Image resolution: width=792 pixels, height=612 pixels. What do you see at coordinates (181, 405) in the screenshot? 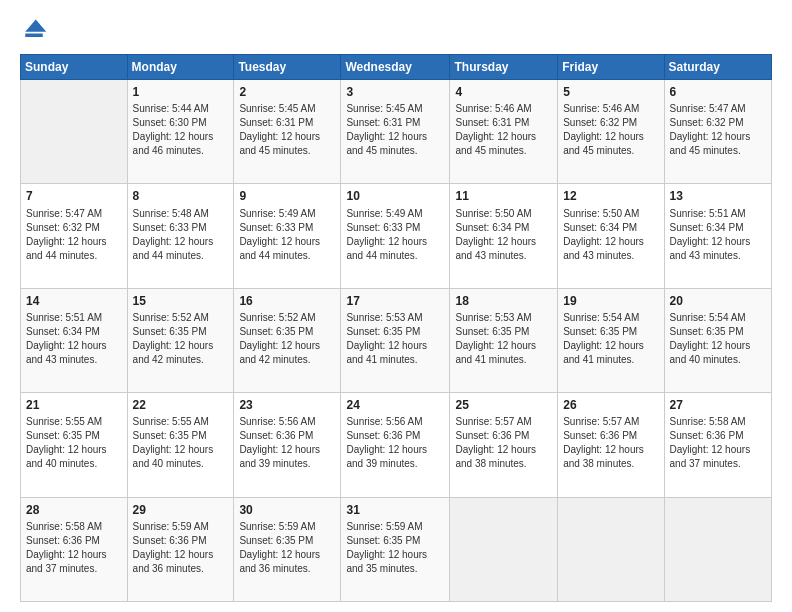
I see `day-number: 22` at bounding box center [181, 405].